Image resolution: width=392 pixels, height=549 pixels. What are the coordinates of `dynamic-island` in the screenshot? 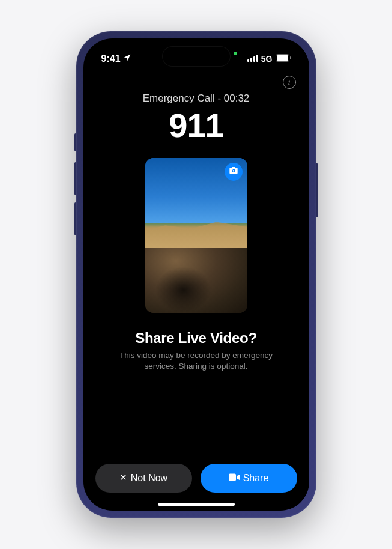 It's located at (196, 56).